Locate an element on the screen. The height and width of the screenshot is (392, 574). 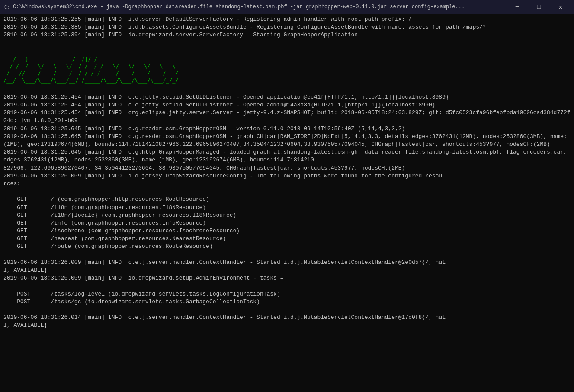
log-line-route-7: GET /route (com.graphhopper.resources.Ro… is located at coordinates (287, 247).